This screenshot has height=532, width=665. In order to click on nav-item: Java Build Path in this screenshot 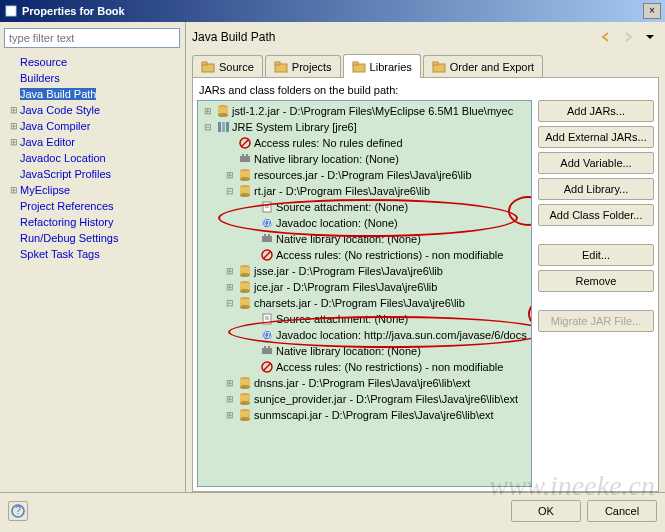, I will do `click(94, 94)`.